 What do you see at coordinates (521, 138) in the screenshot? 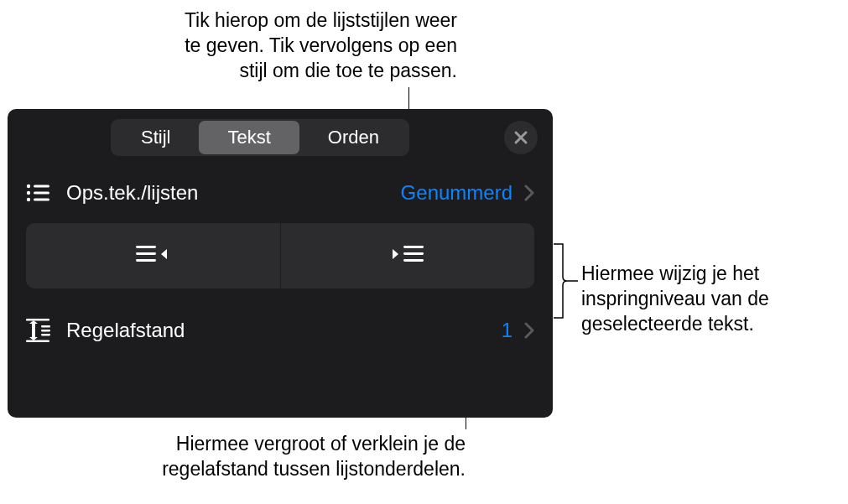
I see `close-icon` at bounding box center [521, 138].